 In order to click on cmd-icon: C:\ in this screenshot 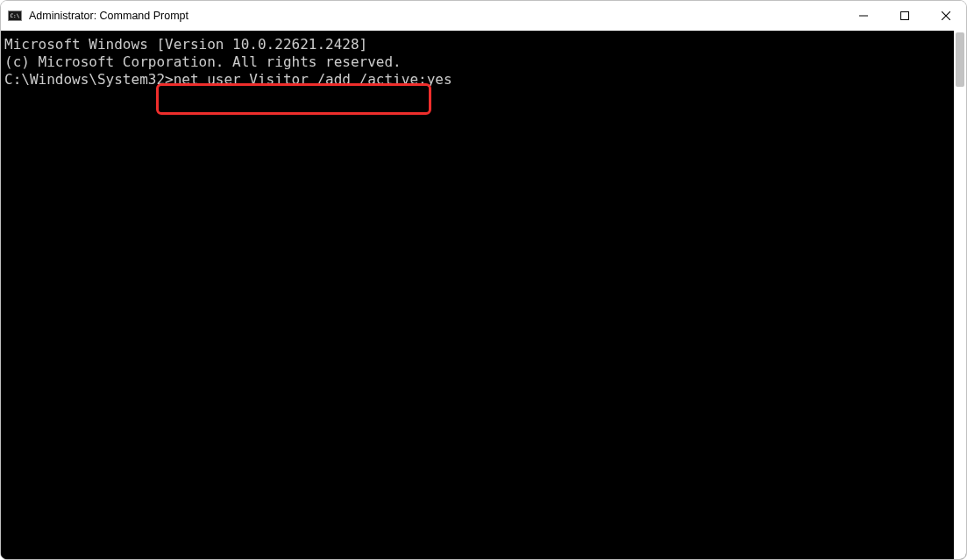, I will do `click(15, 16)`.